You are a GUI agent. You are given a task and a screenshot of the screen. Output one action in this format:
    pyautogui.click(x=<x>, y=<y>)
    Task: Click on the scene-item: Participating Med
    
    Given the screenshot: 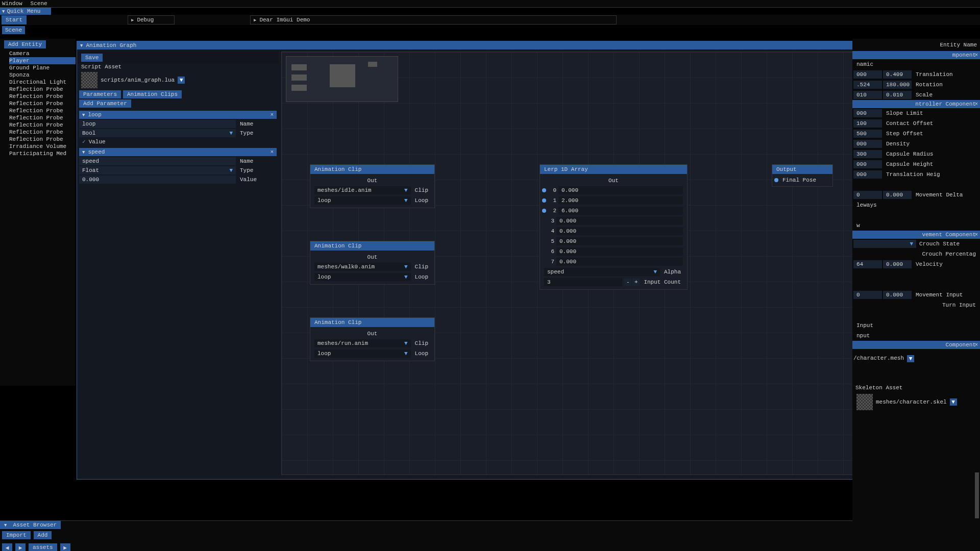 What is the action you would take?
    pyautogui.click(x=42, y=154)
    